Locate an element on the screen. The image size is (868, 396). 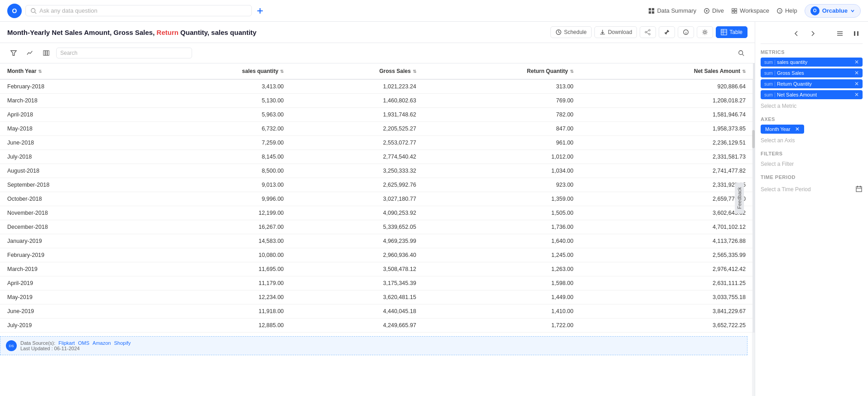
cell-net-sales-amount: 3,652,722.25 is located at coordinates (667, 325).